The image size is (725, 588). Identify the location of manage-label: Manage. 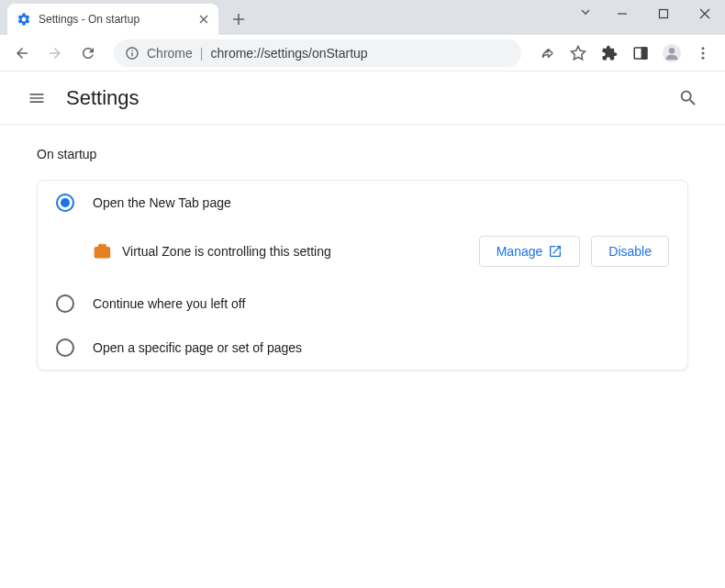
(519, 251).